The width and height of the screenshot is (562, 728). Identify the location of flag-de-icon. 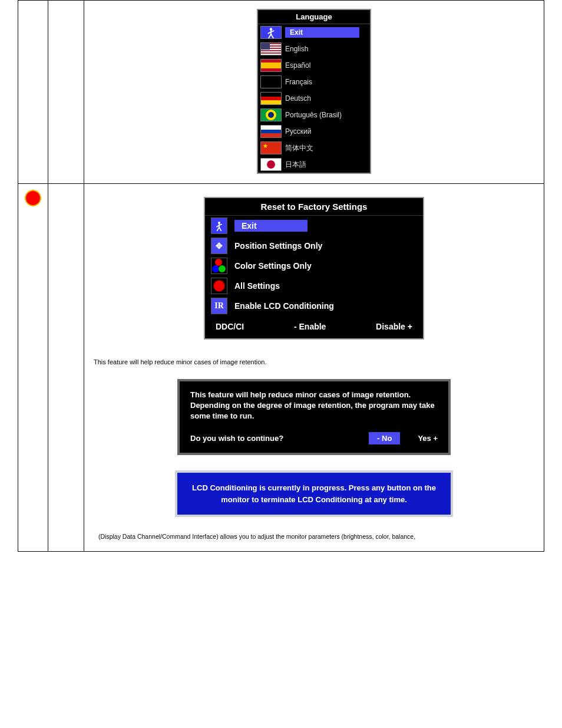
(271, 98).